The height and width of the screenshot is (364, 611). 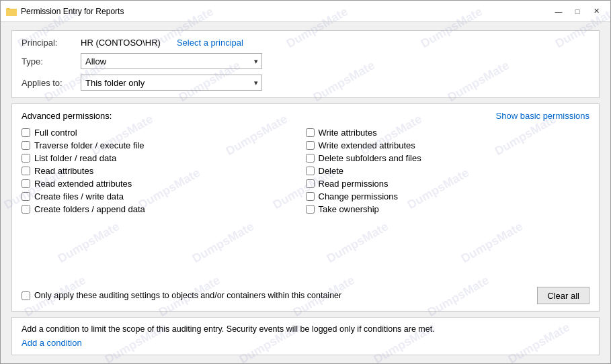 What do you see at coordinates (359, 196) in the screenshot?
I see `right-perm-label-5: Change permissions` at bounding box center [359, 196].